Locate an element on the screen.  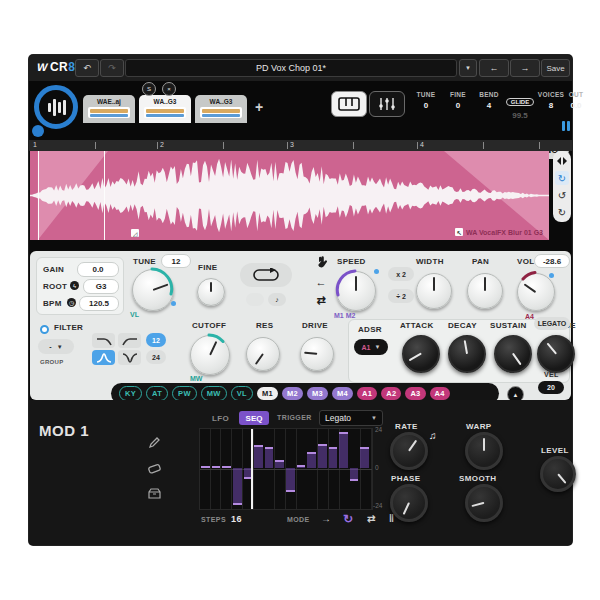
loop-release-icon: ↻ is located at coordinates (562, 212).